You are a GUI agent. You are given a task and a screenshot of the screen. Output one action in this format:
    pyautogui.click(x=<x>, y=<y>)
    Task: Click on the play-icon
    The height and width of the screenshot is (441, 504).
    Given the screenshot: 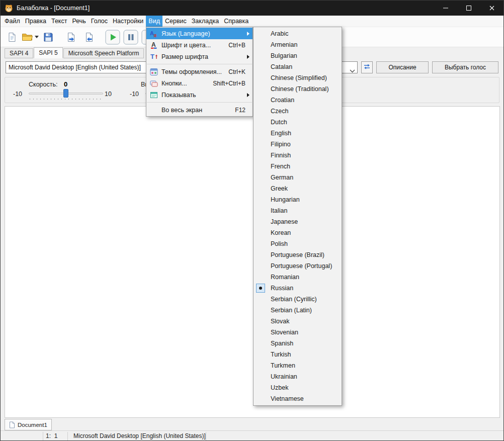 What is the action you would take?
    pyautogui.click(x=113, y=37)
    